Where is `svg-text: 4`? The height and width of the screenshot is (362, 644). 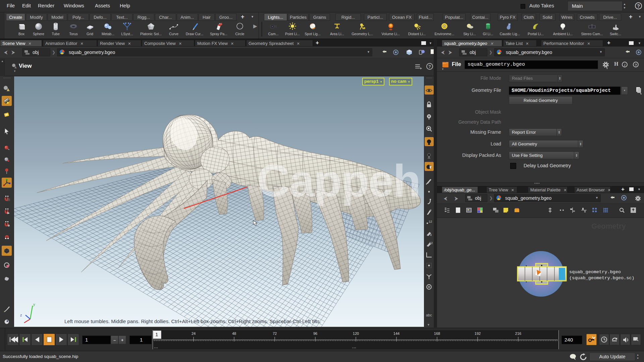 svg-text: 4 is located at coordinates (431, 235).